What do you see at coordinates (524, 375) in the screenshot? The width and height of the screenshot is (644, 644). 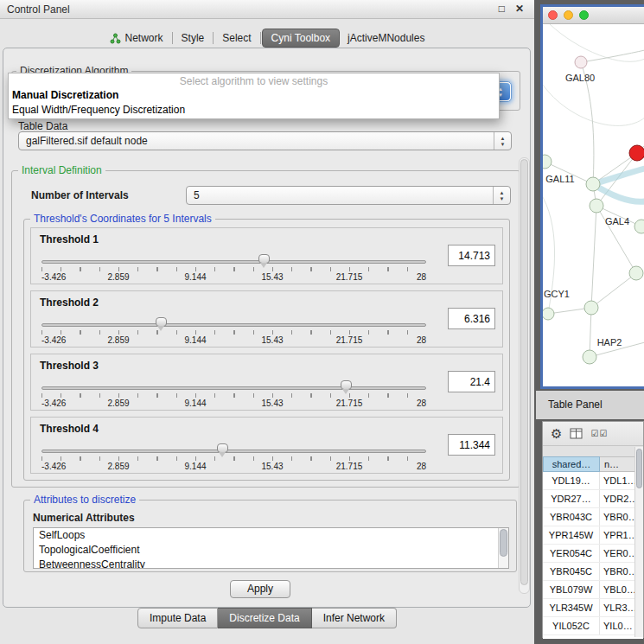 I see `control-panel-scrollbar` at bounding box center [524, 375].